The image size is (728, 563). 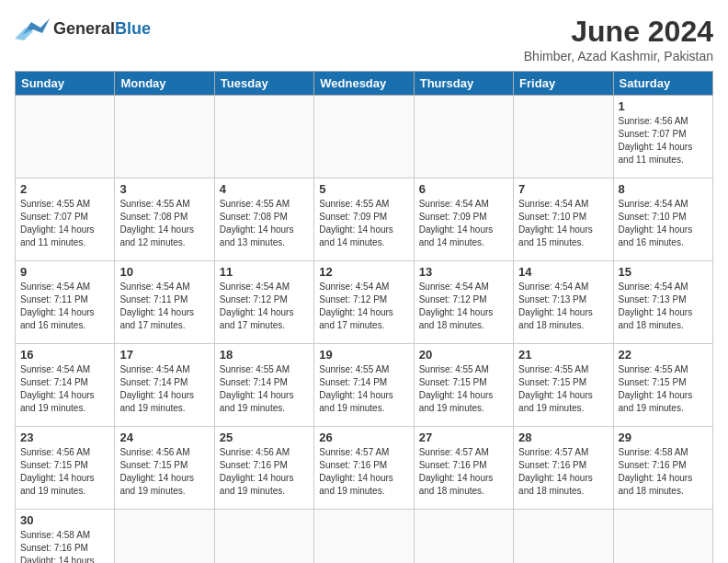 What do you see at coordinates (265, 272) in the screenshot?
I see `day-number: 11` at bounding box center [265, 272].